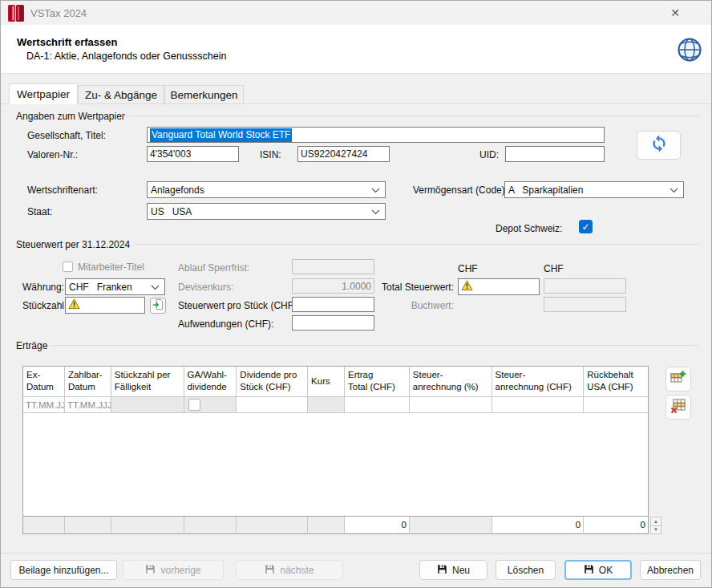 The width and height of the screenshot is (712, 588). Describe the element at coordinates (44, 405) in the screenshot. I see `ex-datum-cell: TT.MM.JJJJ` at that location.